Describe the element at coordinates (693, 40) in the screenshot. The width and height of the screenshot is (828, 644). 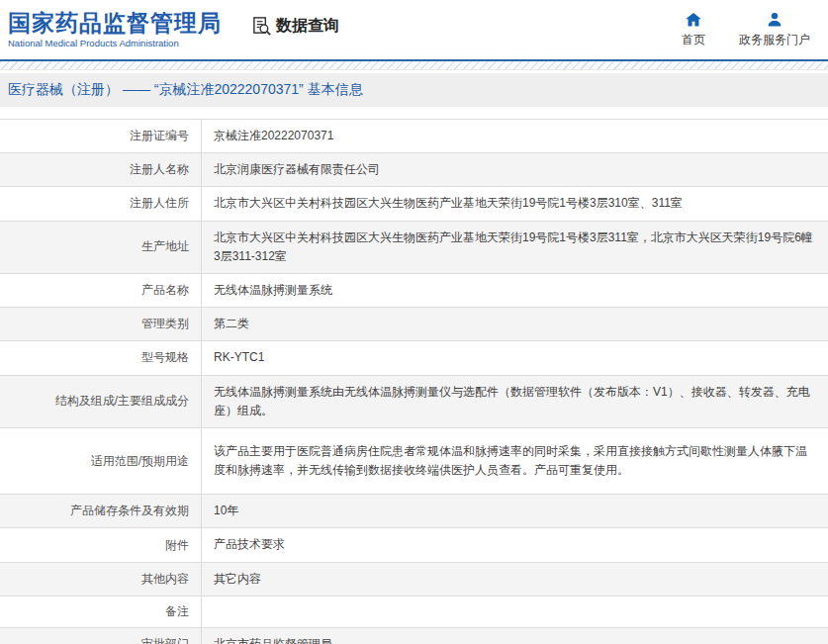
I see `home-label: 首页` at that location.